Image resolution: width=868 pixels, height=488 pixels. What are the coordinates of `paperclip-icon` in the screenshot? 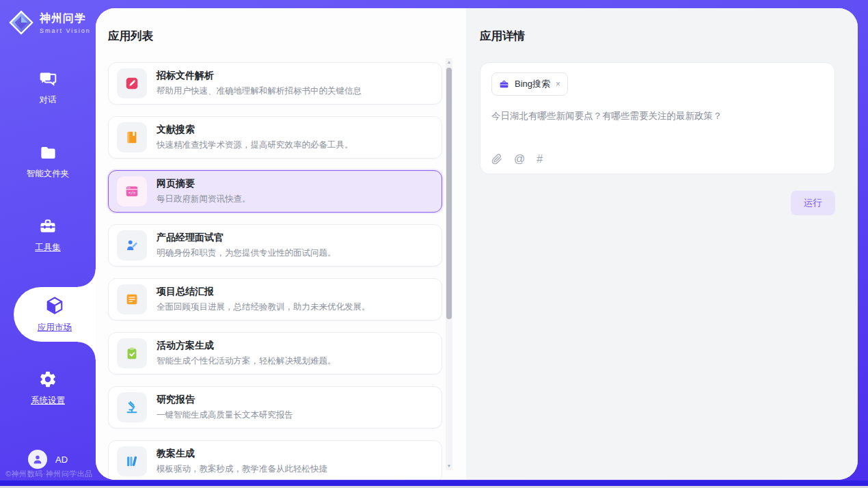 It's located at (497, 159).